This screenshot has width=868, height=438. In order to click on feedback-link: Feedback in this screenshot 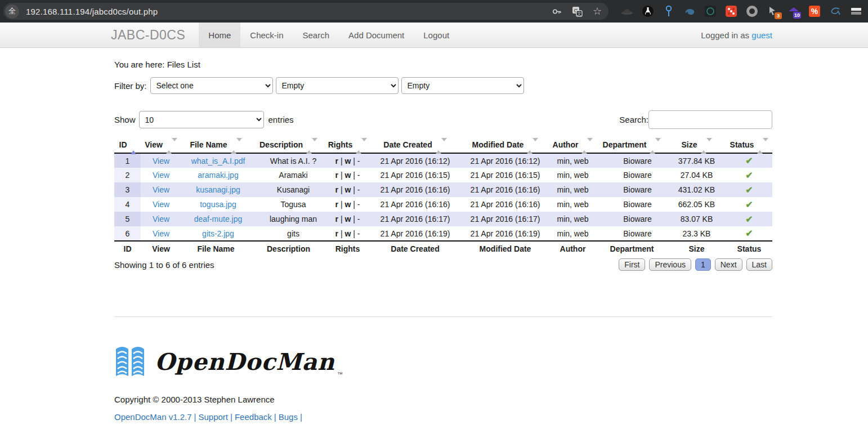, I will do `click(253, 417)`.